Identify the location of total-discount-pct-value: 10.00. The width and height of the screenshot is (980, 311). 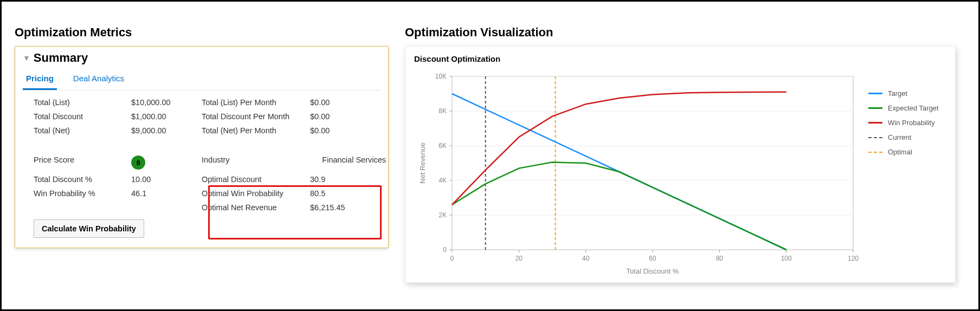
(166, 179).